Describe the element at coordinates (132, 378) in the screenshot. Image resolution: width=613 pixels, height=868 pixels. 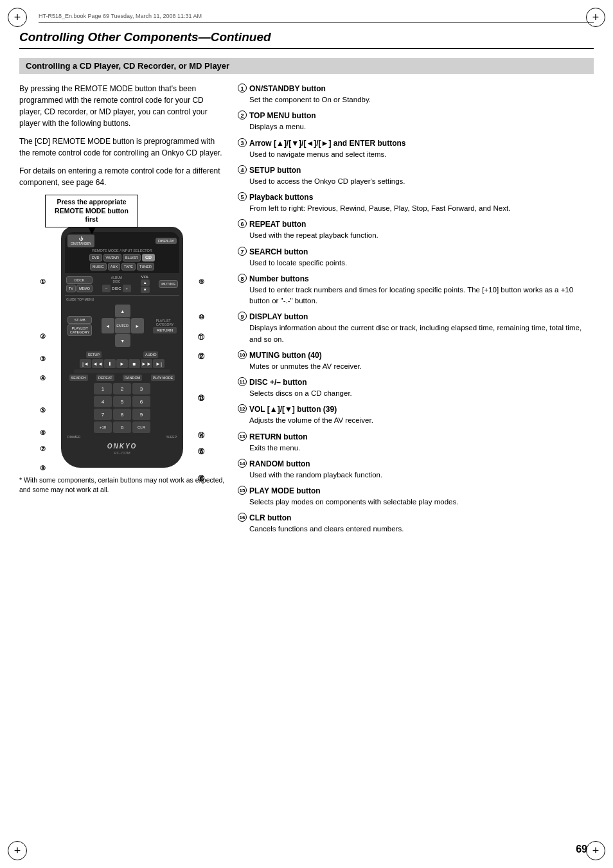
I see `random-btn: RANDOM` at that location.